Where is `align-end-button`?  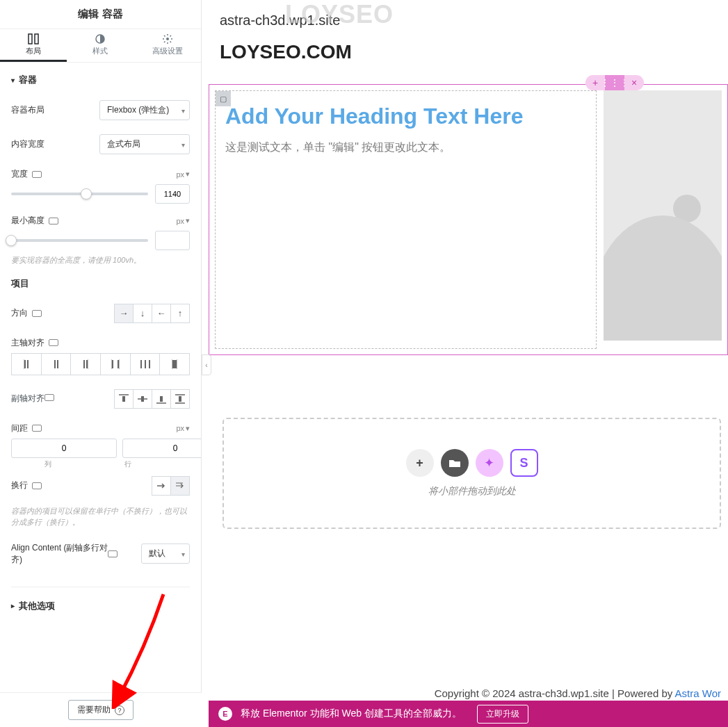 align-end-button is located at coordinates (161, 399).